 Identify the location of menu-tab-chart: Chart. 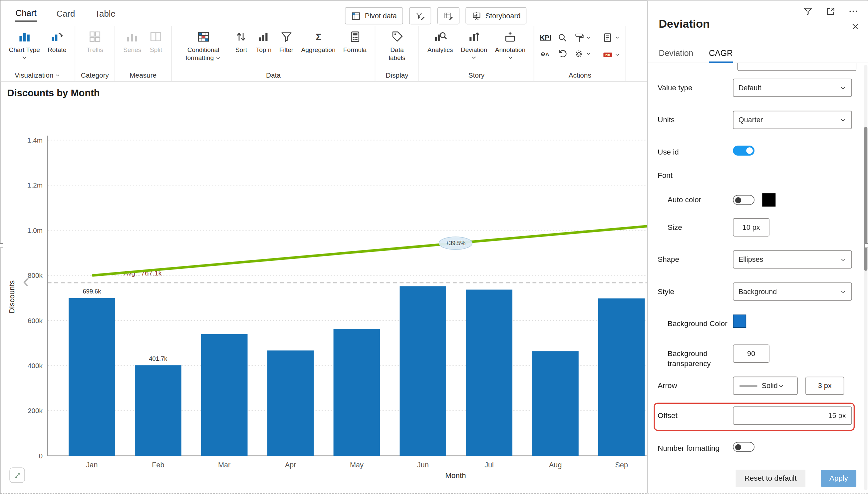
(26, 14).